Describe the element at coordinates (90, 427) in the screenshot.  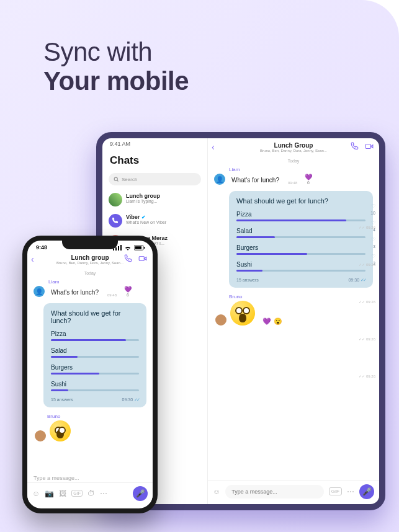
I see `message-row: Bruno` at that location.